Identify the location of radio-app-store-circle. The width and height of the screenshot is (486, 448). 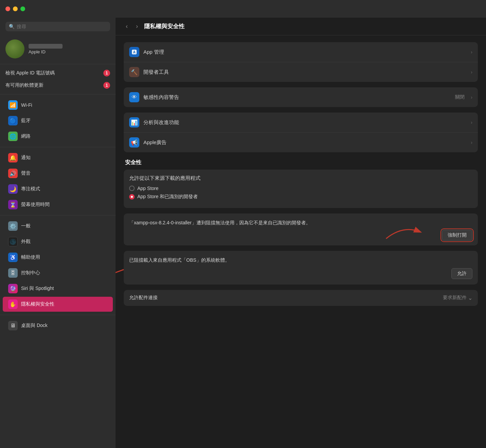
(132, 188).